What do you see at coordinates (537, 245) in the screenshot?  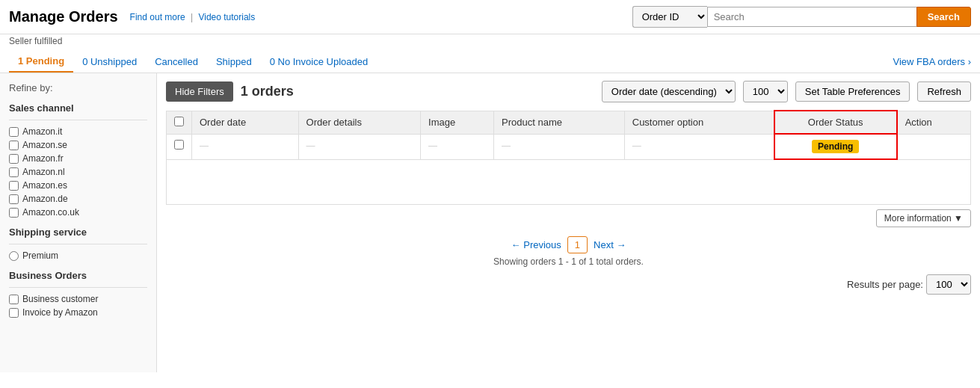 I see `previous-page-button: ← Previous` at bounding box center [537, 245].